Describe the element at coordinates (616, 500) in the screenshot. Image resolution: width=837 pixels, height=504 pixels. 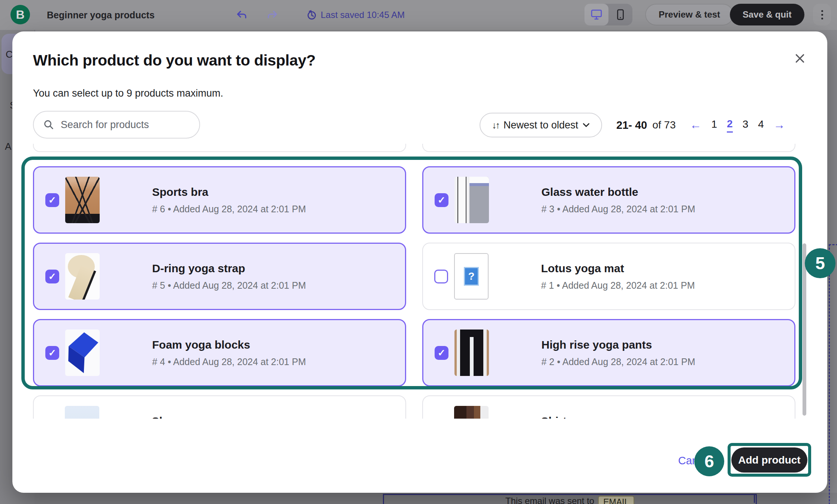
I see `email-variable-chip: EMAIL` at that location.